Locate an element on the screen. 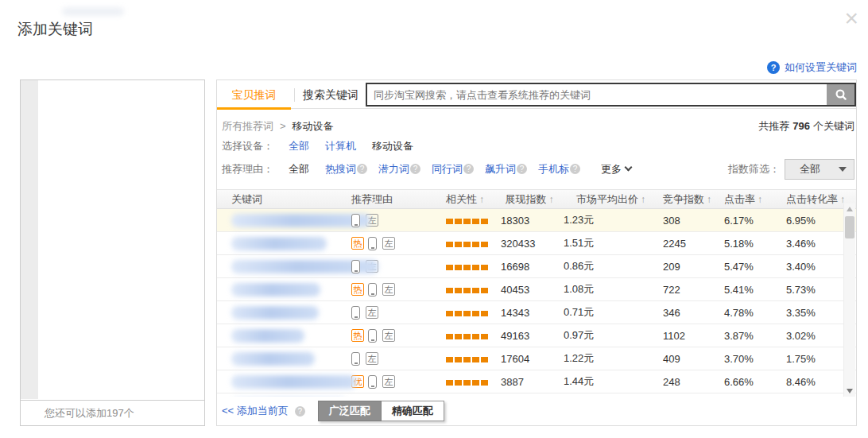 The height and width of the screenshot is (438, 868). reason-option-hot-search: 热搜词? is located at coordinates (347, 169).